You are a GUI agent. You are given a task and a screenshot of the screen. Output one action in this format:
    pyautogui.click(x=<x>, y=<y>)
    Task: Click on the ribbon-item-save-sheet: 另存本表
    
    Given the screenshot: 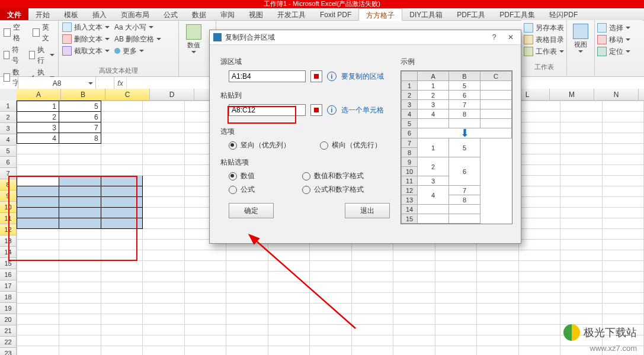 What is the action you would take?
    pyautogui.click(x=544, y=28)
    